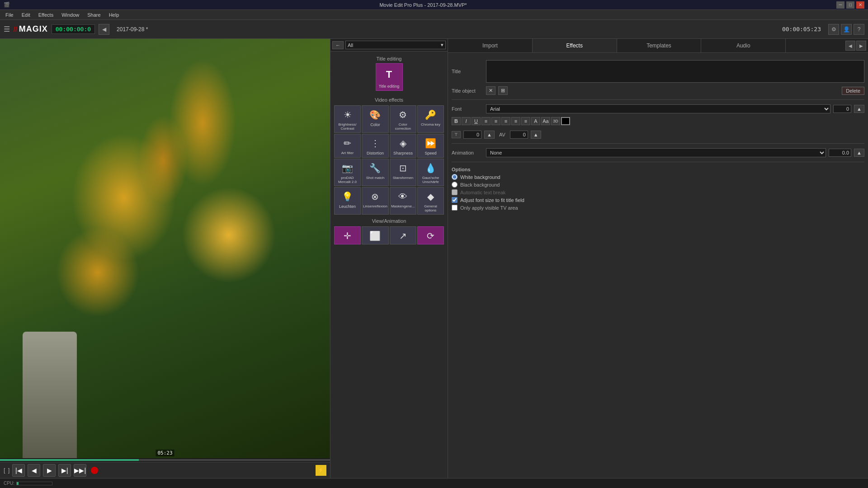 This screenshot has width=868, height=488. What do you see at coordinates (430, 201) in the screenshot?
I see `general-options-effect: ◆ Generaloptions` at bounding box center [430, 201].